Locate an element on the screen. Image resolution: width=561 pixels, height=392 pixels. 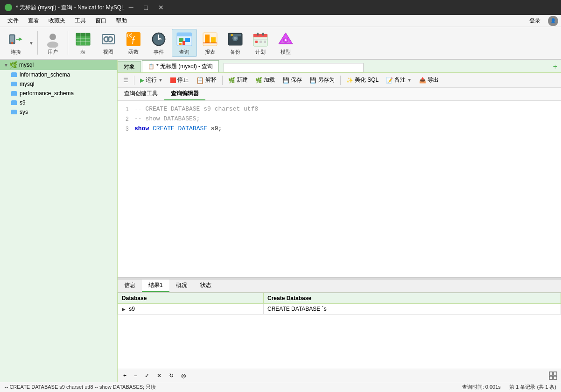
results-tab-info: 信息 is located at coordinates (130, 286).